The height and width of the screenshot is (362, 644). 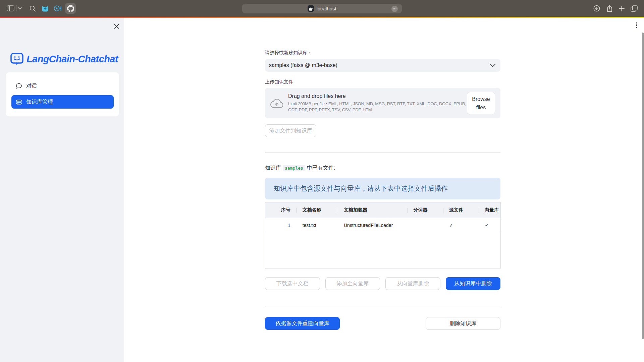 I want to click on share-icon, so click(x=609, y=8).